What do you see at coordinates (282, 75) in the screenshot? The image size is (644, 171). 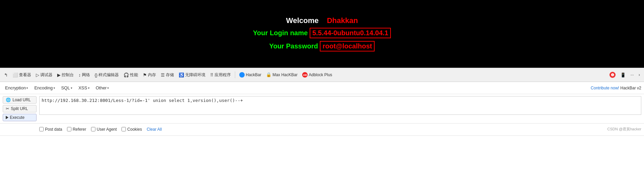 I see `toolbar-maxhackbar: 🔒 Max HacKBar` at bounding box center [282, 75].